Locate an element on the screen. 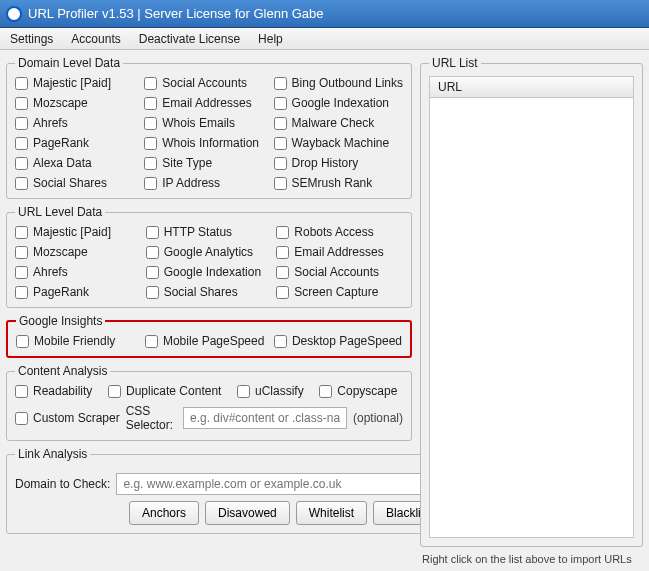 This screenshot has height=571, width=649. chk-url-majestic-paid-input is located at coordinates (22, 232).